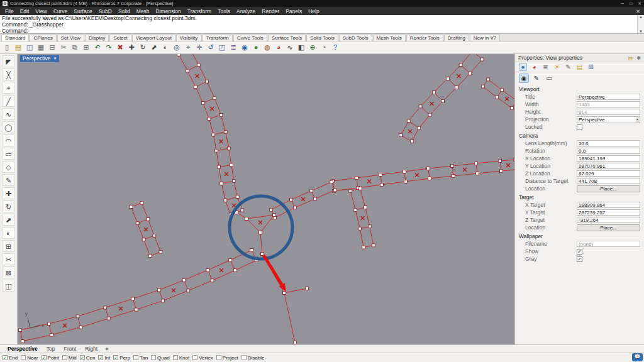 This screenshot has width=644, height=362. Describe the element at coordinates (639, 58) in the screenshot. I see `panel-gear-icon: ✱` at that location.